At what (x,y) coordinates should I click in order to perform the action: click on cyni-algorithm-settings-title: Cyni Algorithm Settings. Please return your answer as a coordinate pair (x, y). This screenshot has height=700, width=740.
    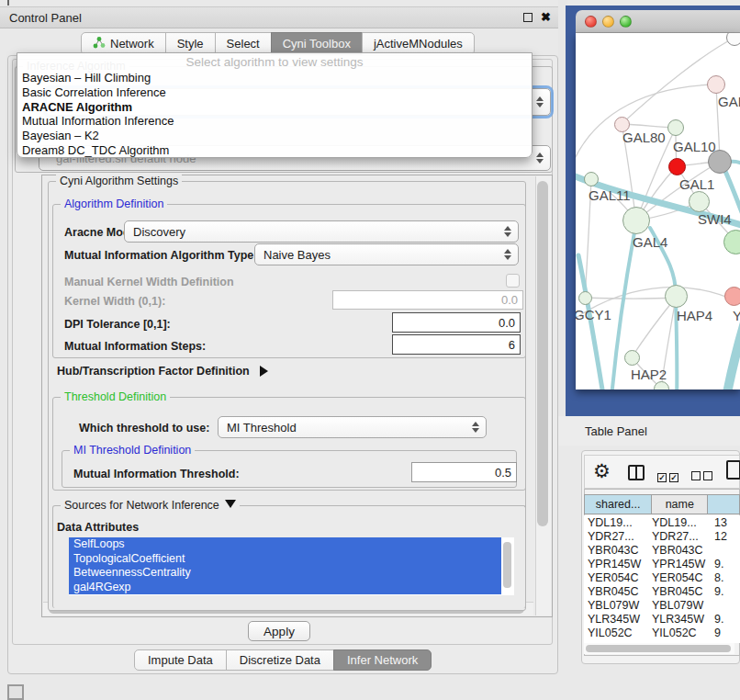
    Looking at the image, I should click on (119, 181).